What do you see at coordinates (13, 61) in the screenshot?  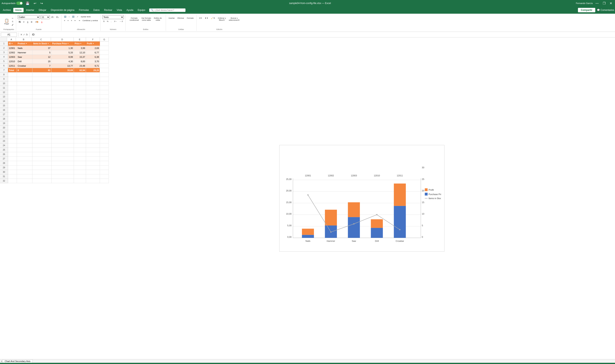 I see `cell-a5: 12010` at bounding box center [13, 61].